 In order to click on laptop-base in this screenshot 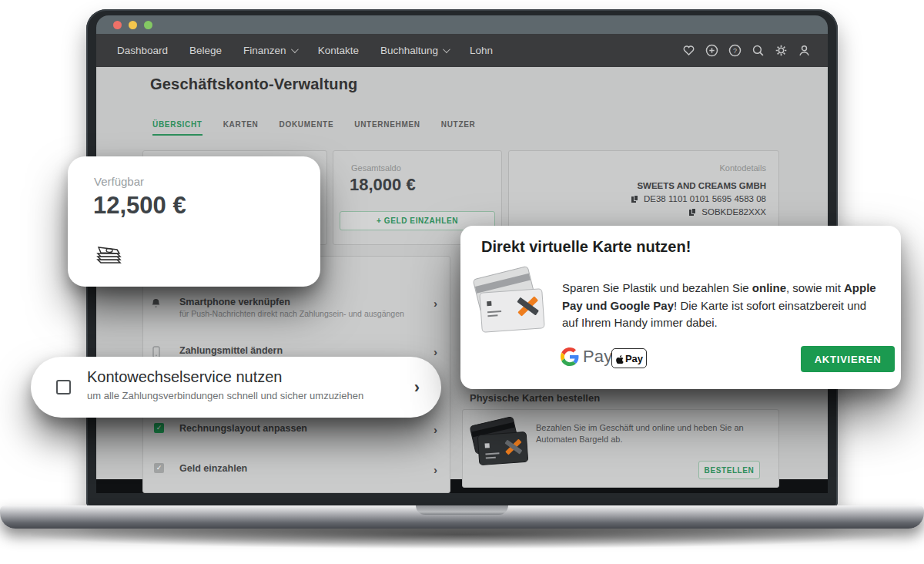, I will do `click(462, 517)`.